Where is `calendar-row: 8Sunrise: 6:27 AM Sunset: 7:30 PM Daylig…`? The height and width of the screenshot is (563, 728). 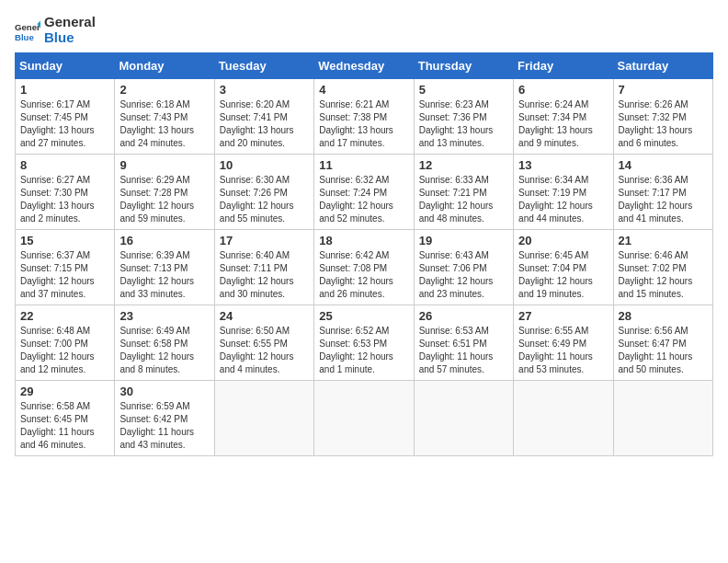 calendar-row: 8Sunrise: 6:27 AM Sunset: 7:30 PM Daylig… is located at coordinates (364, 192).